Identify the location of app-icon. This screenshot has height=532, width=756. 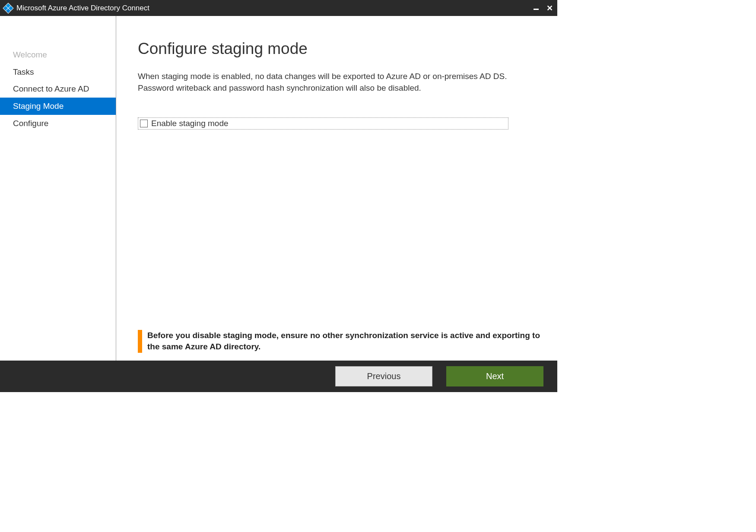
(8, 8).